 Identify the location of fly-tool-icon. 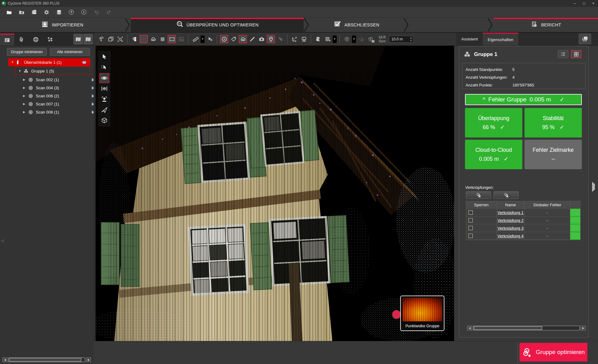
(104, 110).